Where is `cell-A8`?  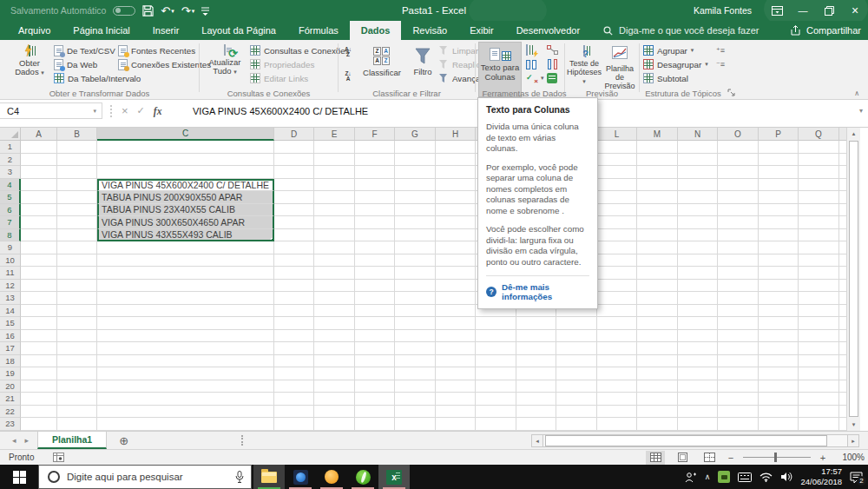
cell-A8 is located at coordinates (39, 236).